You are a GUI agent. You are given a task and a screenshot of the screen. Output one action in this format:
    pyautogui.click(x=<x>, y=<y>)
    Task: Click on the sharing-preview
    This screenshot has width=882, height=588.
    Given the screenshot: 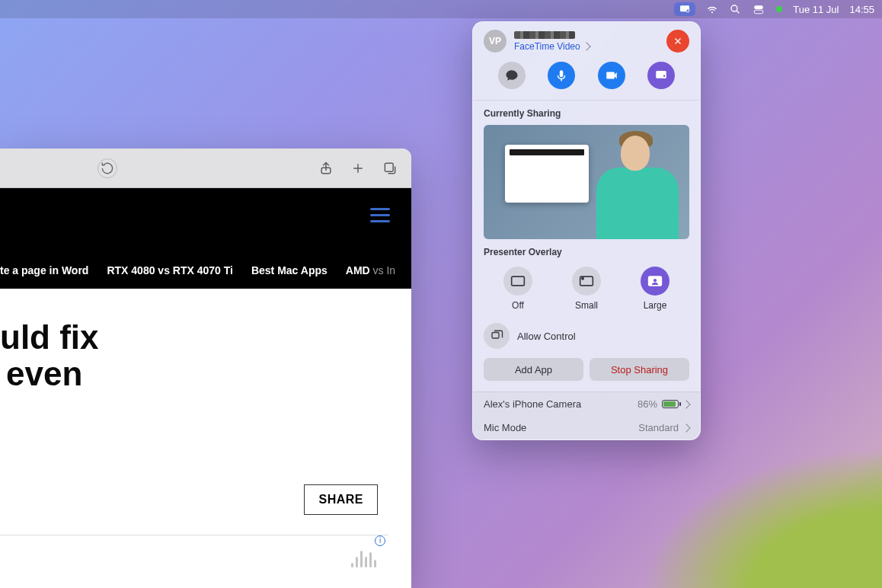 What is the action you would take?
    pyautogui.click(x=586, y=182)
    